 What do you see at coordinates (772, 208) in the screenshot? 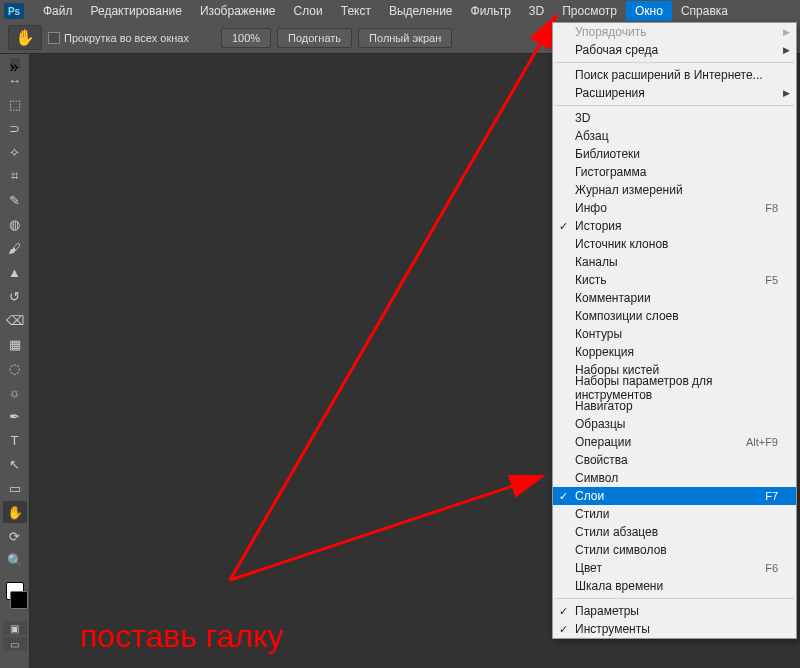
I see `menu-item-shortcut: F8` at bounding box center [772, 208].